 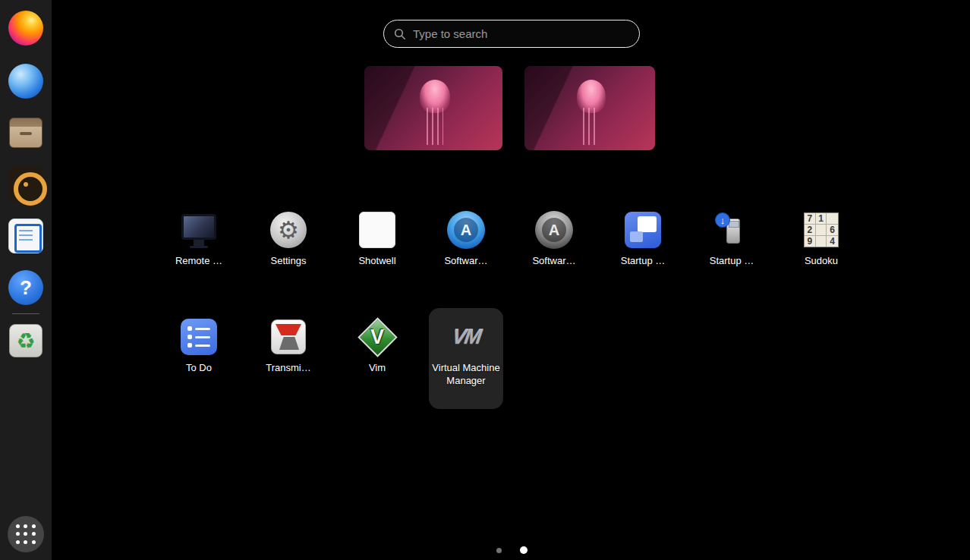 I want to click on remote-desktop-monitor-icon, so click(x=199, y=227).